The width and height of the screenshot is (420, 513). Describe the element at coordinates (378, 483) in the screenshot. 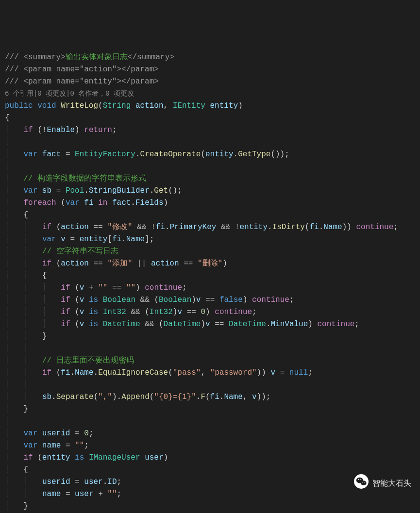

I see `watermark: 智能大石头` at that location.